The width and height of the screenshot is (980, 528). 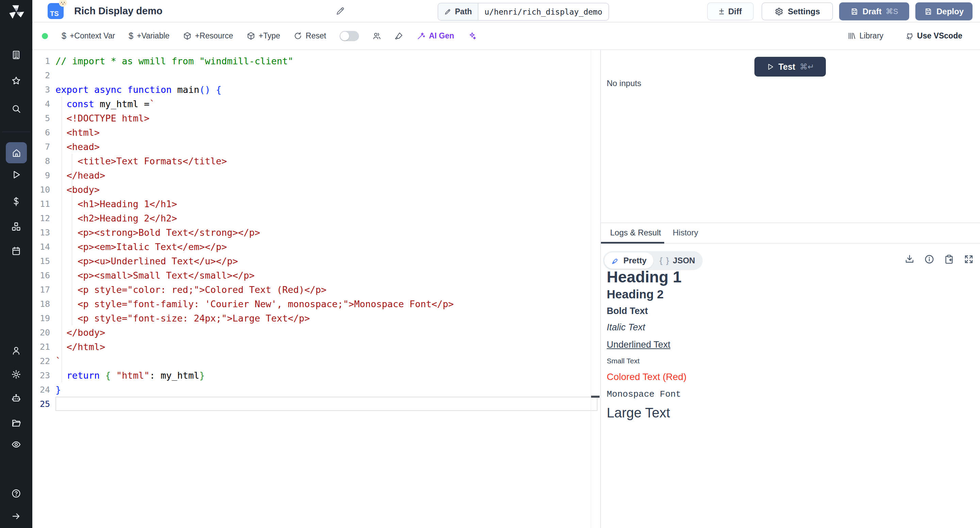 What do you see at coordinates (41, 304) in the screenshot?
I see `line-number: 18` at bounding box center [41, 304].